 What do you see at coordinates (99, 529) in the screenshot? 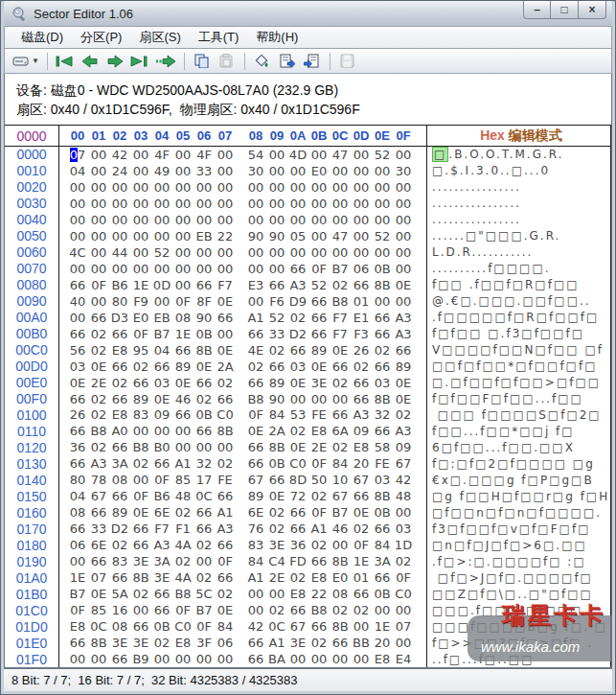
I see `hex-byte: 33` at bounding box center [99, 529].